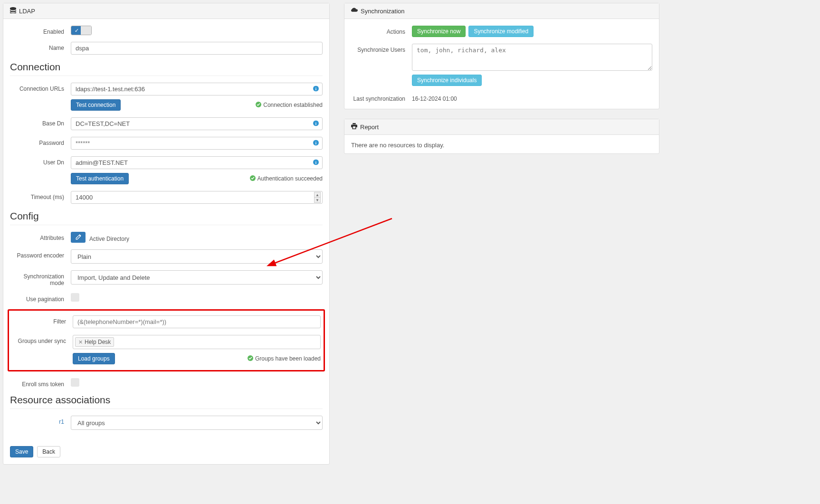 This screenshot has height=504, width=820. I want to click on auth-status: Authentication succeeded, so click(286, 179).